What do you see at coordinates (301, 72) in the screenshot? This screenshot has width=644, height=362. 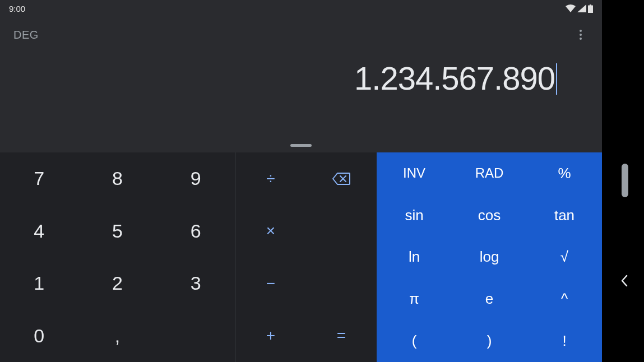 I see `display-value: 1.234.567.890` at bounding box center [301, 72].